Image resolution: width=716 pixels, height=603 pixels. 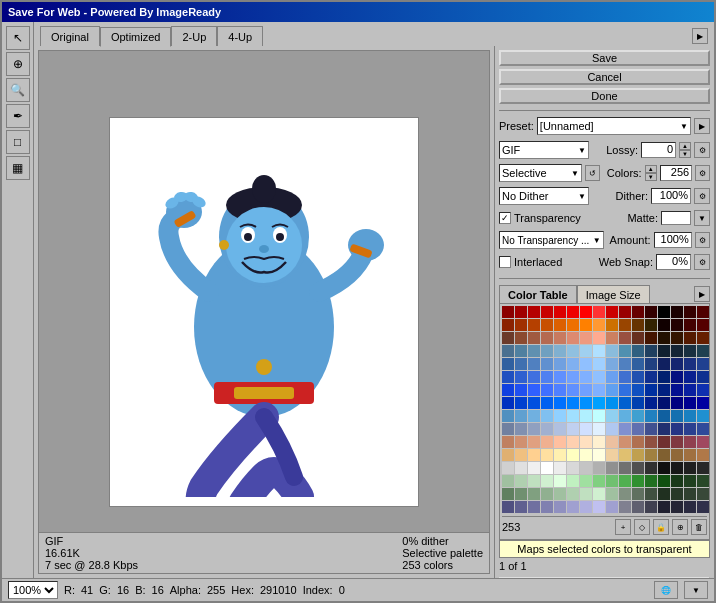 I want to click on dither-pct-input: 100%, so click(x=671, y=196).